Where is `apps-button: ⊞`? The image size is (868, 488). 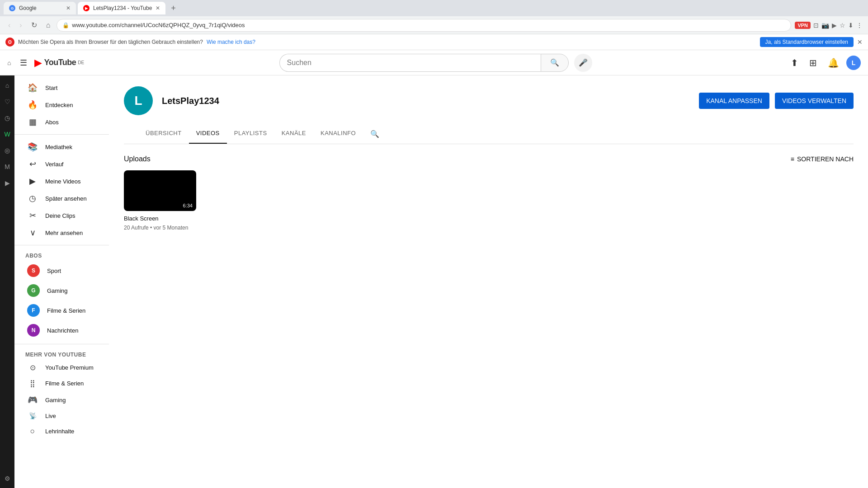 apps-button: ⊞ is located at coordinates (813, 63).